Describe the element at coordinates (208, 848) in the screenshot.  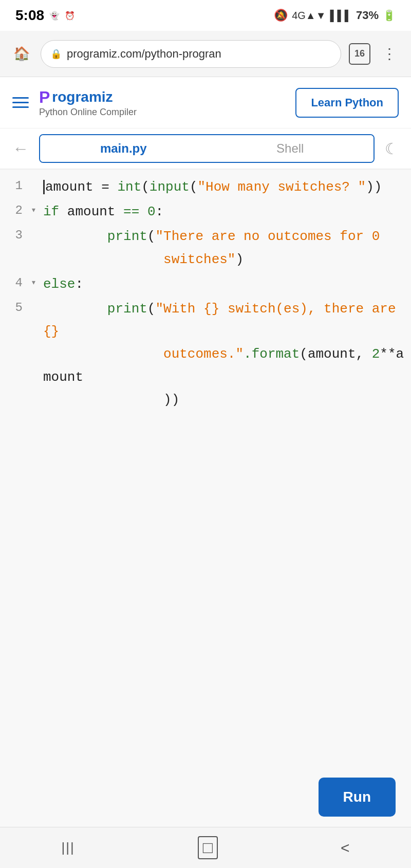
I see `nav-home-icon: □` at that location.